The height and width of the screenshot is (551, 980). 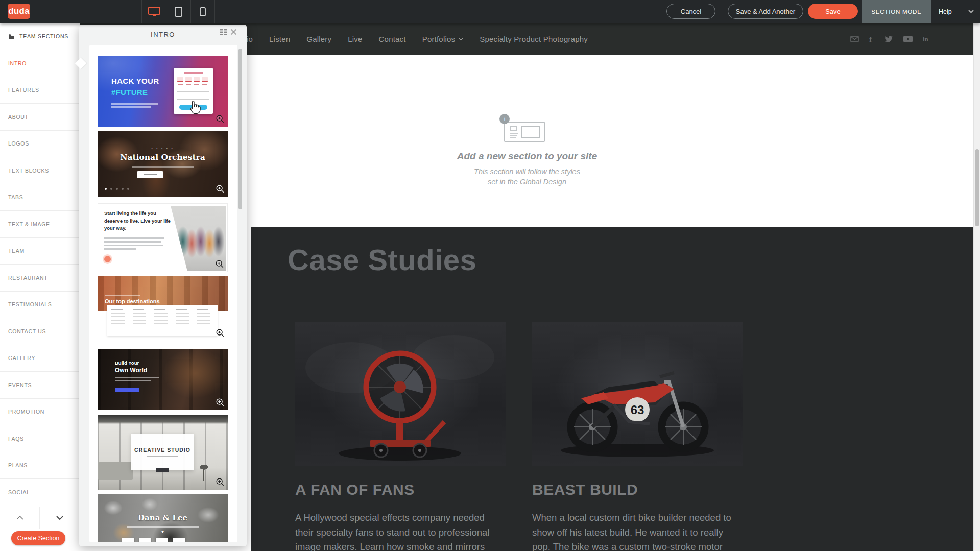 I want to click on tablet-preview-button, so click(x=178, y=11).